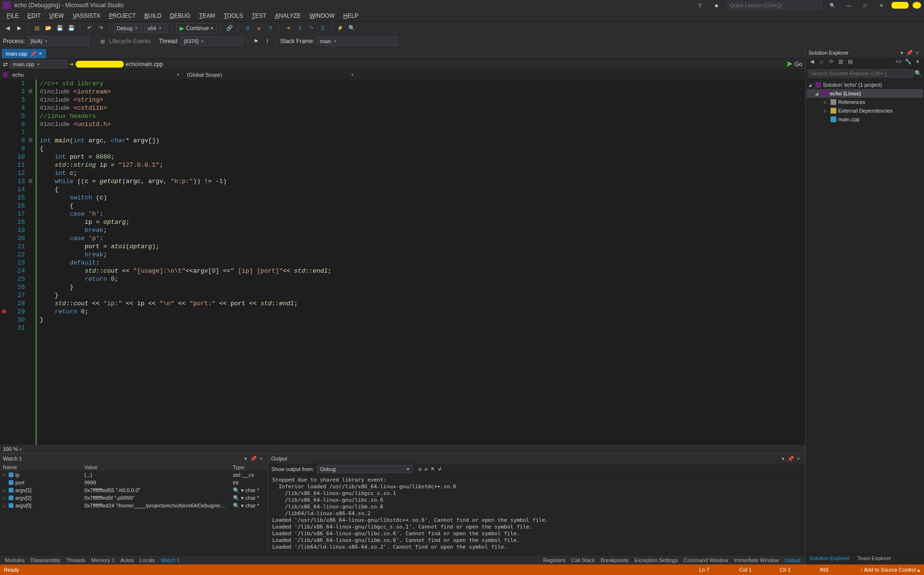 Image resolution: width=924 pixels, height=575 pixels. What do you see at coordinates (212, 41) in the screenshot?
I see `thread-combo: [8376]` at bounding box center [212, 41].